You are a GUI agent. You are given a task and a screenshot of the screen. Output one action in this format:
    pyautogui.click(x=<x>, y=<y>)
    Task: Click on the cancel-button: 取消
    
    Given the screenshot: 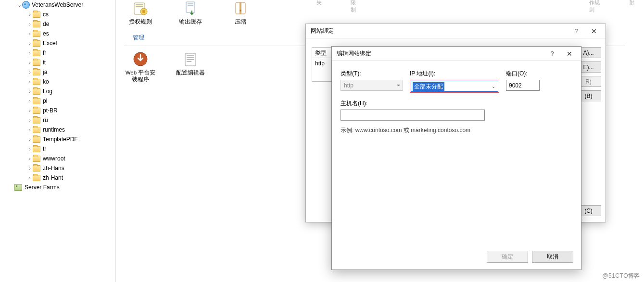 What is the action you would take?
    pyautogui.click(x=553, y=257)
    